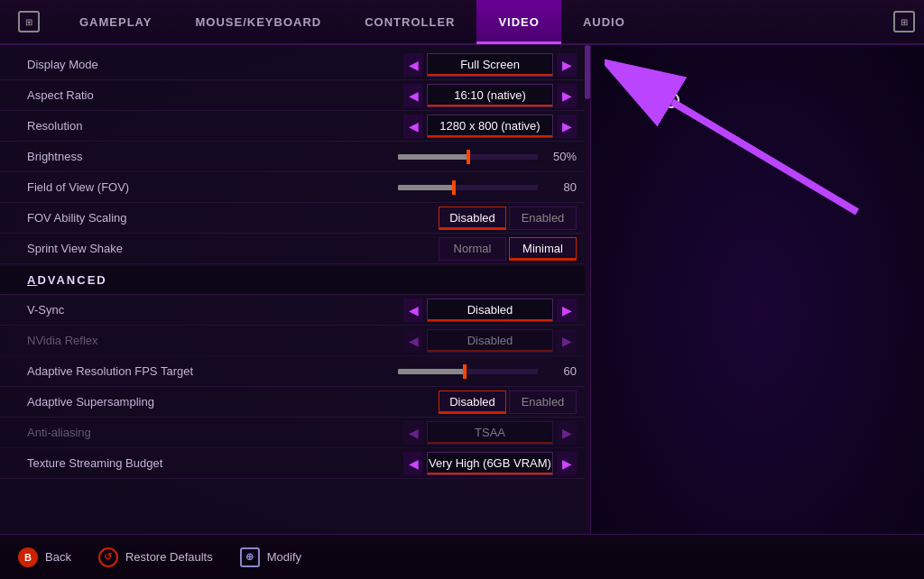  Describe the element at coordinates (213, 372) in the screenshot. I see `setting-label-adaptive-fps: Adaptive Resolution FPS Target` at that location.